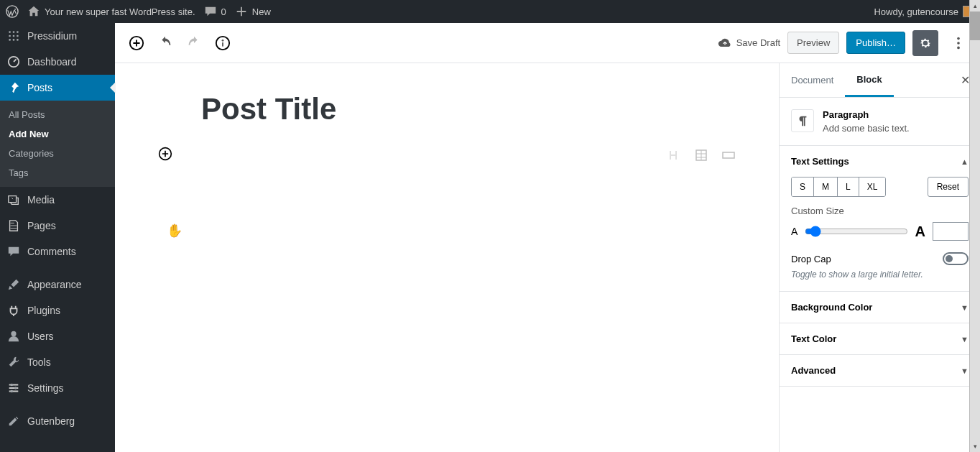 This screenshot has height=452, width=980. I want to click on posts-submenu: All Posts Add New Categories Tags, so click(57, 144).